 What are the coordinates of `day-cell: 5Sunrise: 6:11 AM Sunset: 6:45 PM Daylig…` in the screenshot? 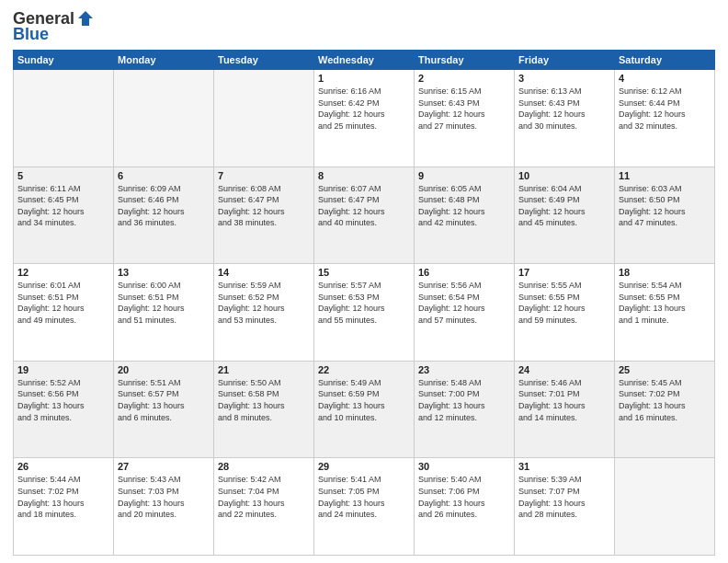 It's located at (64, 215).